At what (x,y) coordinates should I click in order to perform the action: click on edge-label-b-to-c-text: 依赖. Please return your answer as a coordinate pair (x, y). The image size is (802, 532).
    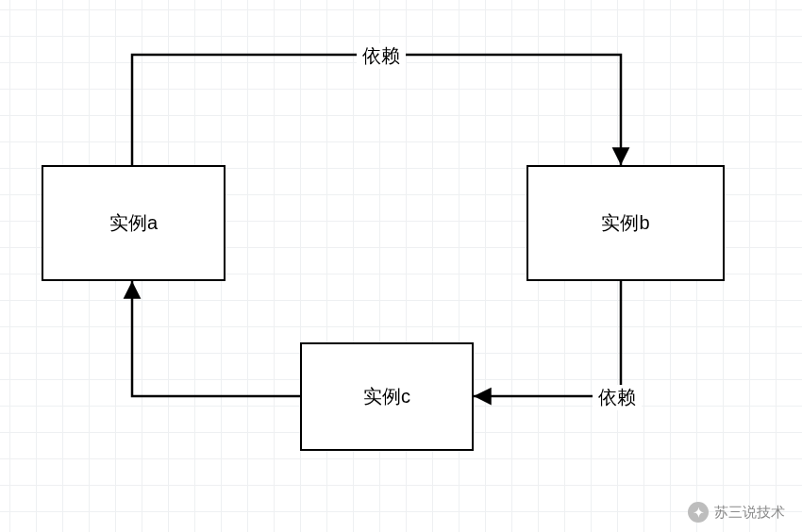
    Looking at the image, I should click on (617, 397).